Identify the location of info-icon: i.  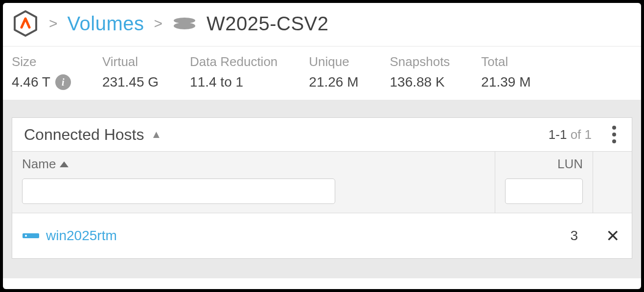
(63, 82).